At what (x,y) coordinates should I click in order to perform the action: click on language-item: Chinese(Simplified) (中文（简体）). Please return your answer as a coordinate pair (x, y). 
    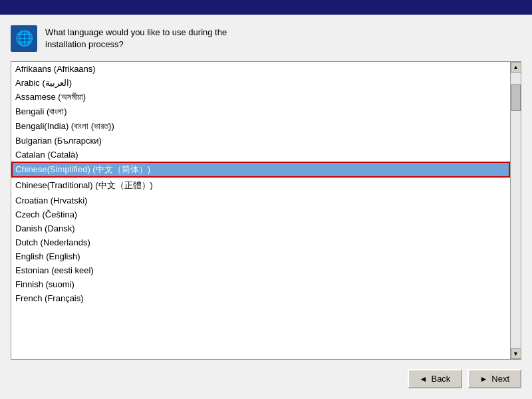
    Looking at the image, I should click on (261, 170).